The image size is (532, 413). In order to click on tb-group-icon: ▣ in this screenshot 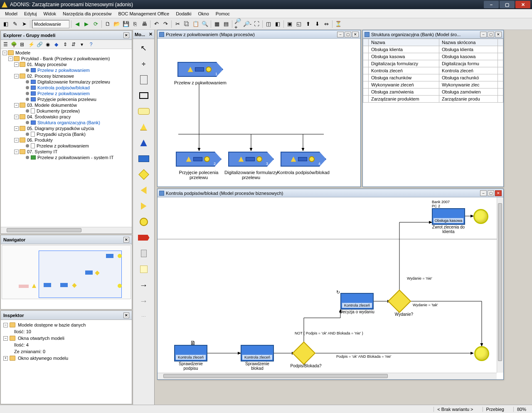, I will do `click(290, 24)`.